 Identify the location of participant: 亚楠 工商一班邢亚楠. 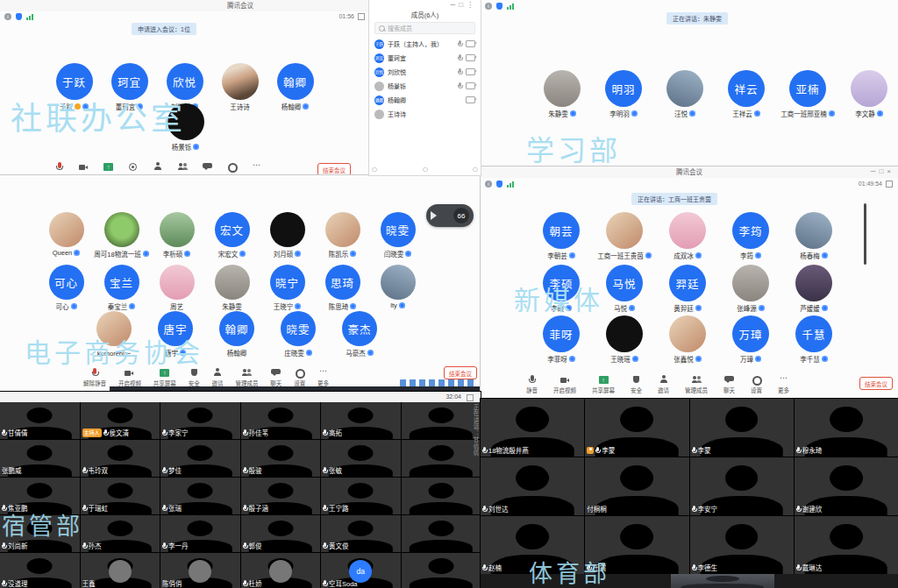
(808, 95).